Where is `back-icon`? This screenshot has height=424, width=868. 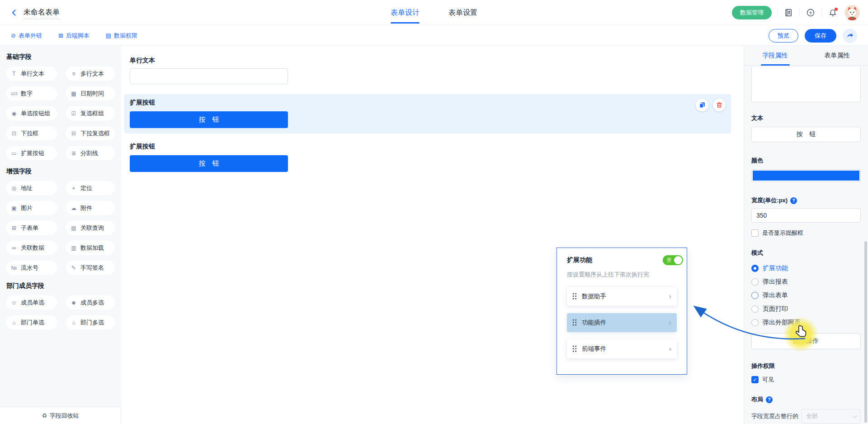
back-icon is located at coordinates (14, 13).